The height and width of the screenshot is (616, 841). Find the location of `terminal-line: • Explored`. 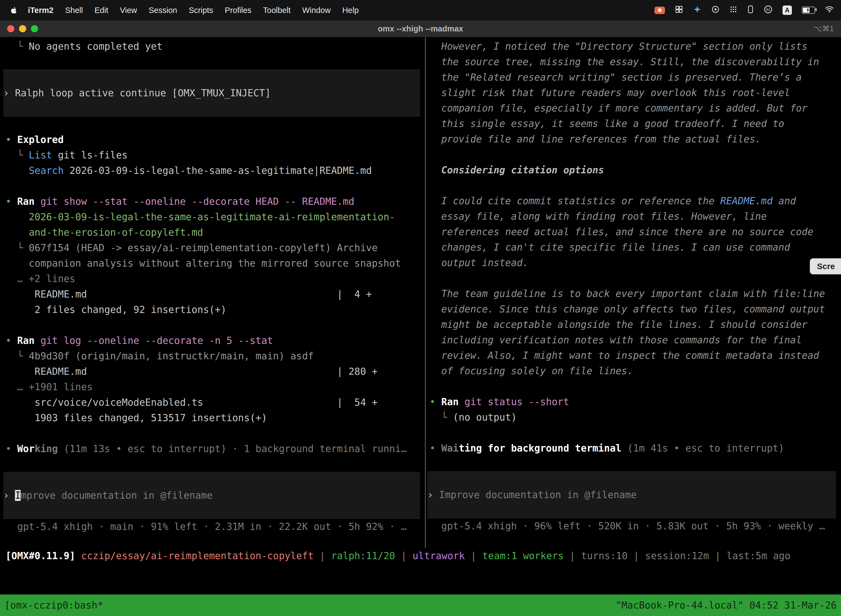

terminal-line: • Explored is located at coordinates (215, 139).